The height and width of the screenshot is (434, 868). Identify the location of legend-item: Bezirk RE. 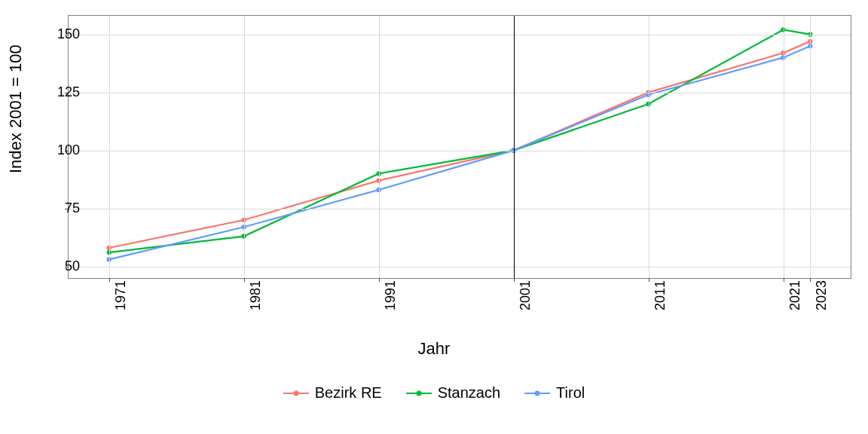
(333, 393).